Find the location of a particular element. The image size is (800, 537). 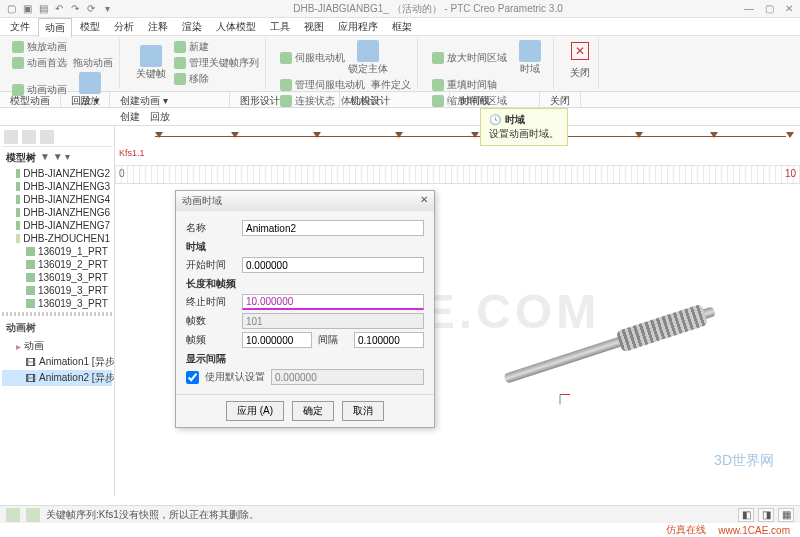

tree-panel: 模型树 ▼ ▼ ▾ DHB-JIANZHENG2 DHB-JIANZHENG3 … is located at coordinates (58, 311).